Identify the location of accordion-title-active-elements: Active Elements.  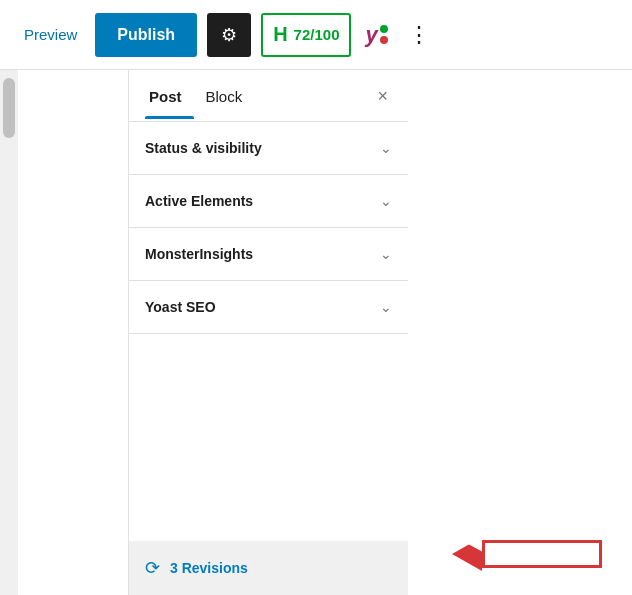
(199, 201).